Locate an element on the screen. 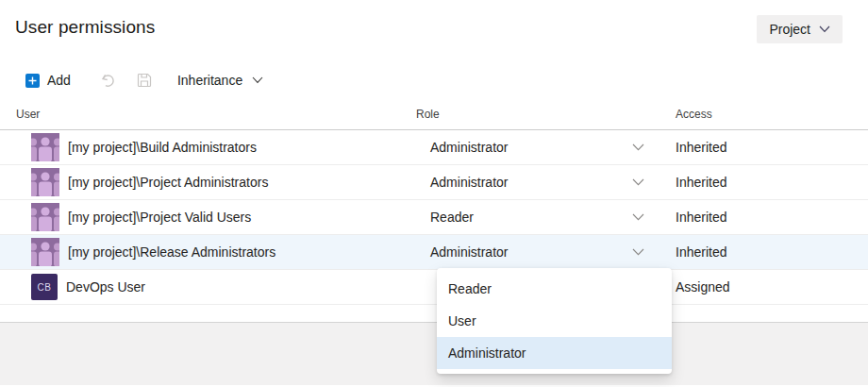 Image resolution: width=868 pixels, height=387 pixels. user-name: [my project]\Build Administrators is located at coordinates (162, 147).